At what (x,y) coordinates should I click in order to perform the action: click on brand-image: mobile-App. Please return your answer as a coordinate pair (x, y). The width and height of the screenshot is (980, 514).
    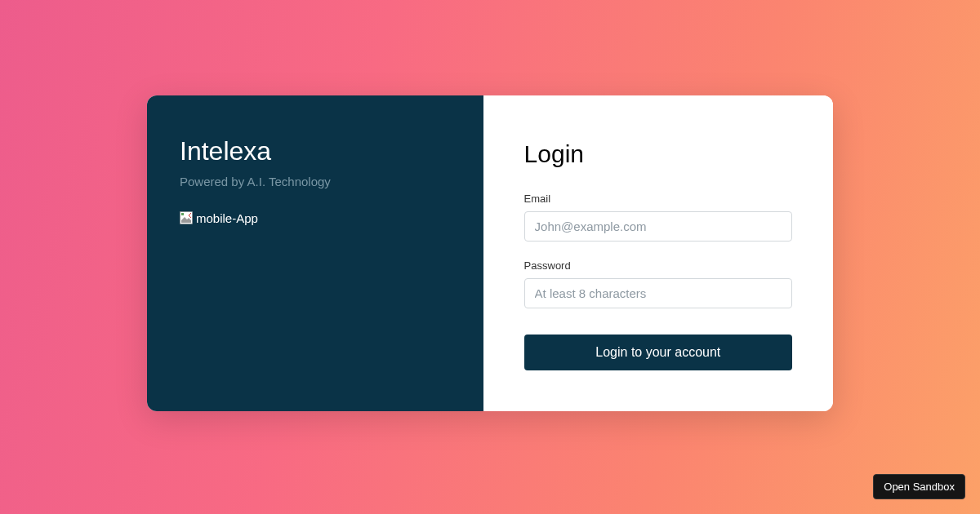
    Looking at the image, I should click on (315, 219).